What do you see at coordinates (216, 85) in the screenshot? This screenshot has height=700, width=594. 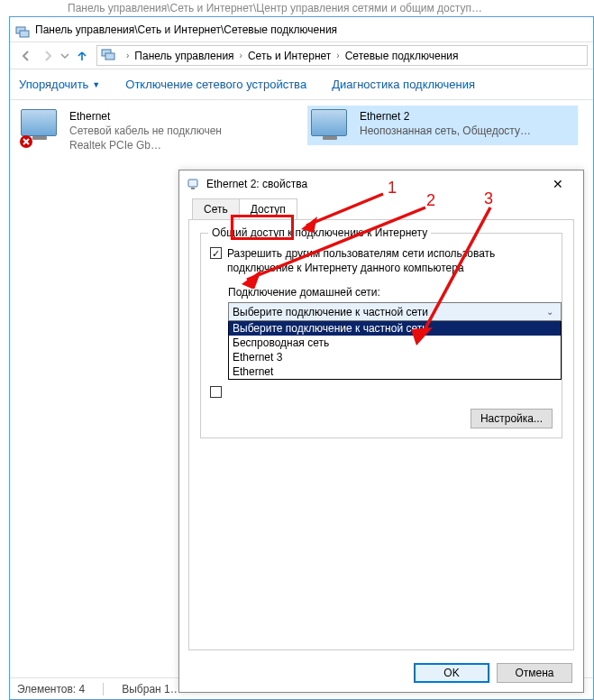 I see `disable-device-button: Отключение сетевого устройства` at bounding box center [216, 85].